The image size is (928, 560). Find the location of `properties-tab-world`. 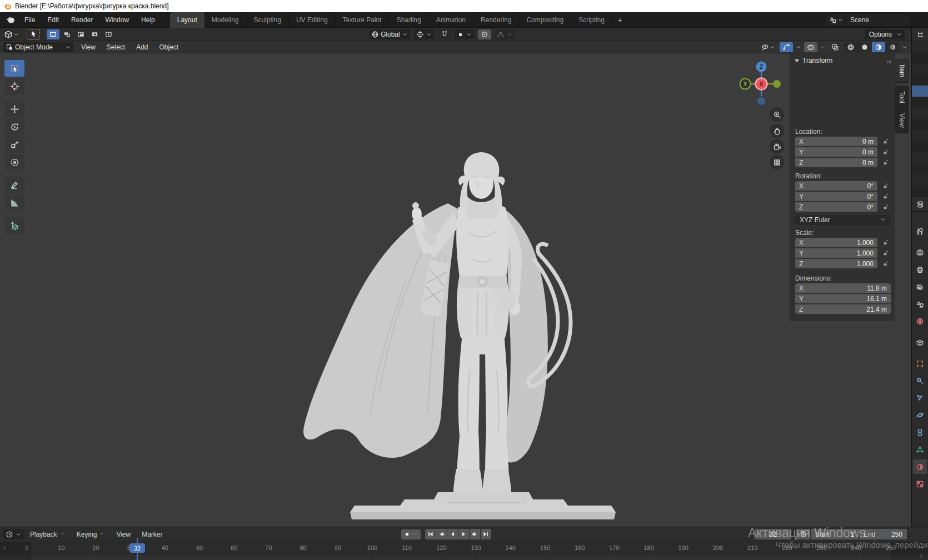

properties-tab-world is located at coordinates (920, 321).